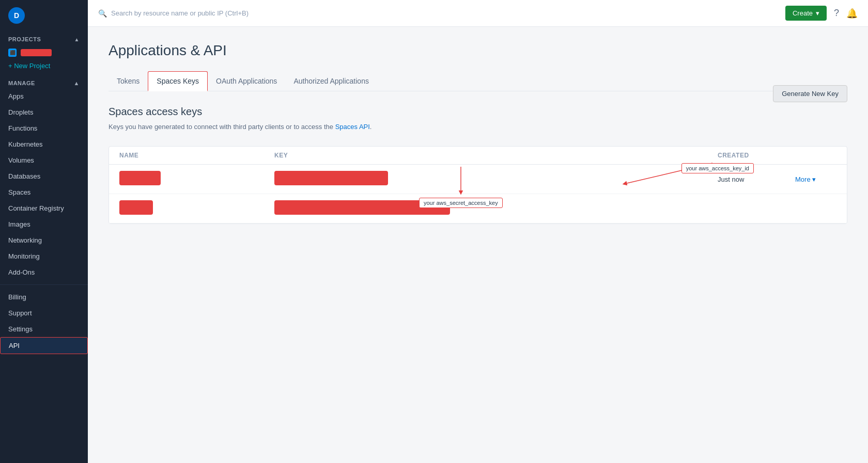 The width and height of the screenshot is (868, 463). Describe the element at coordinates (44, 231) in the screenshot. I see `sidebar: D PROJECTS ▲ ⬛ + New Project MANAGE ▲ Ap…` at that location.